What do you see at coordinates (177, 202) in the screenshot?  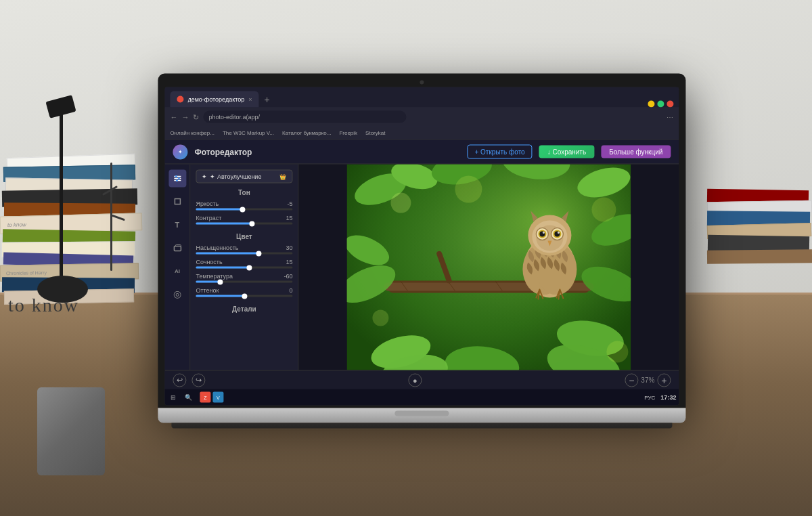 I see `crop-tool` at bounding box center [177, 202].